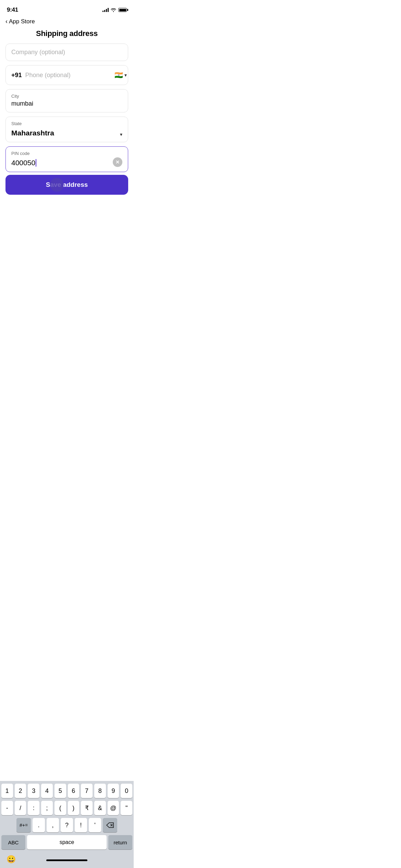 The image size is (401, 868). I want to click on back-arrow-icon: ‹, so click(7, 21).